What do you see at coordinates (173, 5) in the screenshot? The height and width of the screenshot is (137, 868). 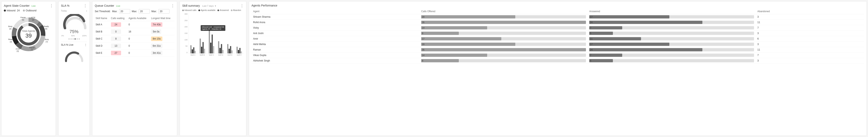 I see `queue-more-icon: ⋮` at bounding box center [173, 5].